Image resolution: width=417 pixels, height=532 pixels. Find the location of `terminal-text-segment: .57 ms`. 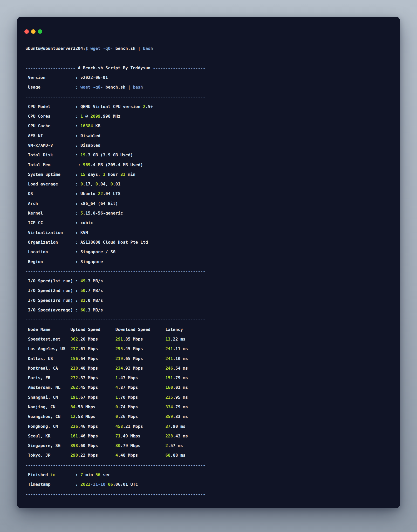

terminal-text-segment: .57 ms is located at coordinates (175, 446).